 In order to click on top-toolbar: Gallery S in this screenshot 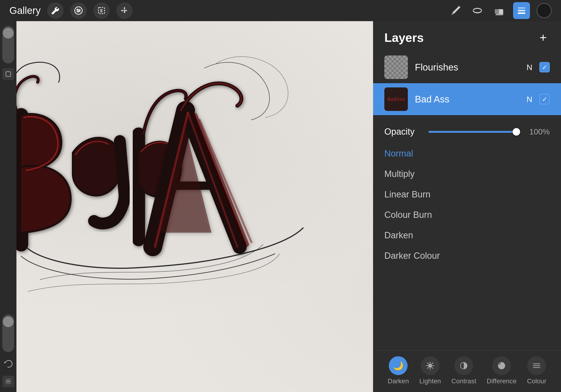, I will do `click(280, 11)`.